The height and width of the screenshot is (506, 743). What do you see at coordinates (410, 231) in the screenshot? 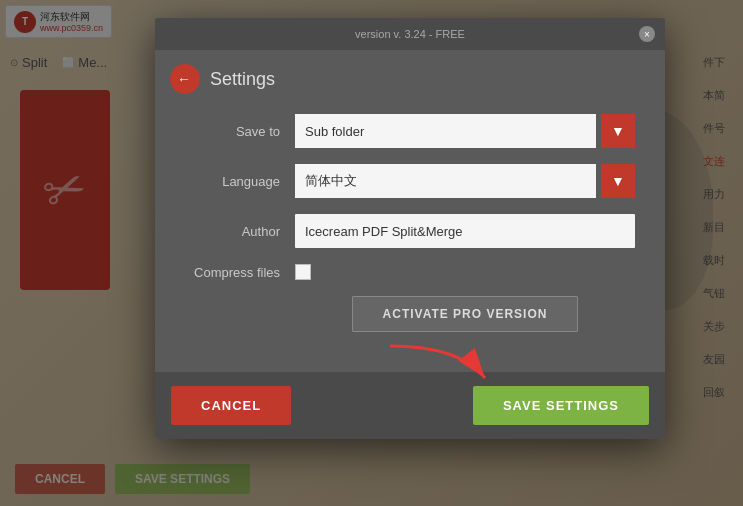
I see `author-row: Author` at bounding box center [410, 231].